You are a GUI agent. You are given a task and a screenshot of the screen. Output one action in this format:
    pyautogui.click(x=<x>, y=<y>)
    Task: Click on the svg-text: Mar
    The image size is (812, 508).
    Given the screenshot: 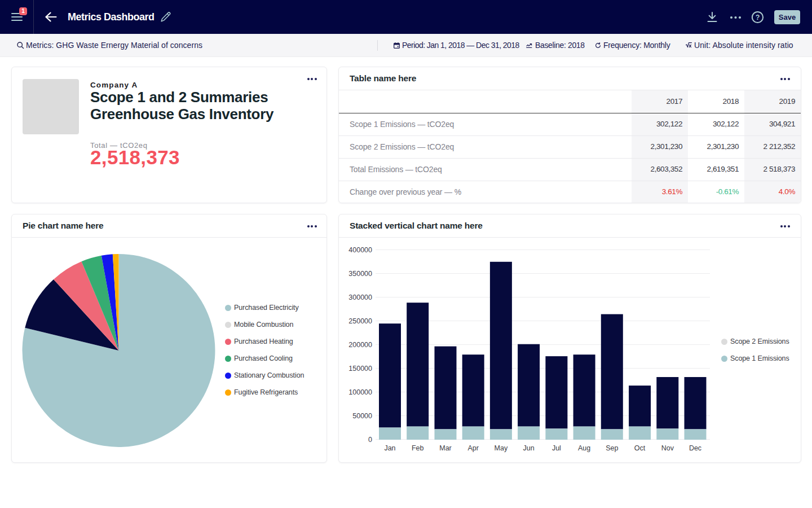 What is the action you would take?
    pyautogui.click(x=445, y=448)
    